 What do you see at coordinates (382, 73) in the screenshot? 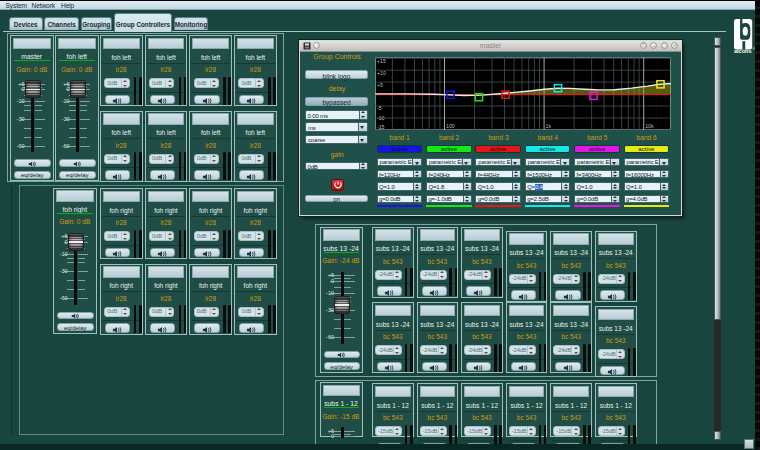
I see `svg-text: +10` at bounding box center [382, 73].